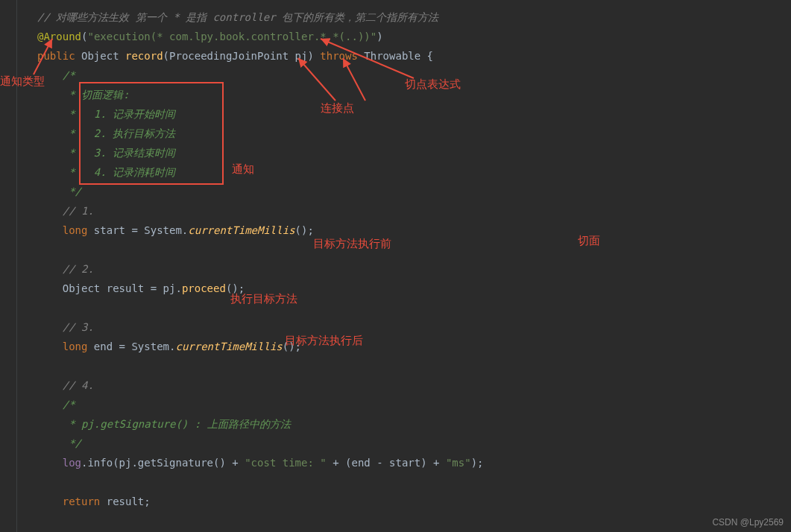 This screenshot has height=532, width=791. What do you see at coordinates (415, 114) in the screenshot?
I see `code-line: * 1. 记录开始时间` at bounding box center [415, 114].